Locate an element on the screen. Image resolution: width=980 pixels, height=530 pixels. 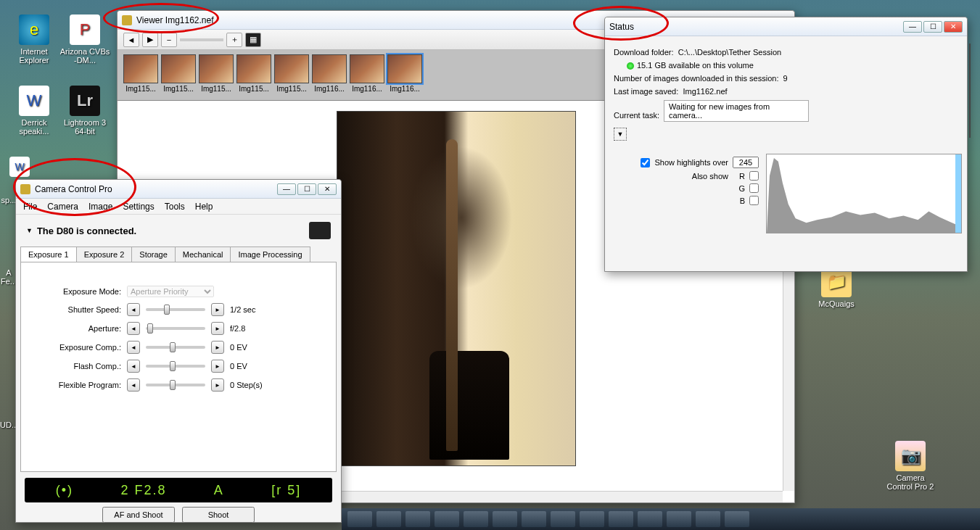
thumb-0: Img115... is located at coordinates (141, 74).